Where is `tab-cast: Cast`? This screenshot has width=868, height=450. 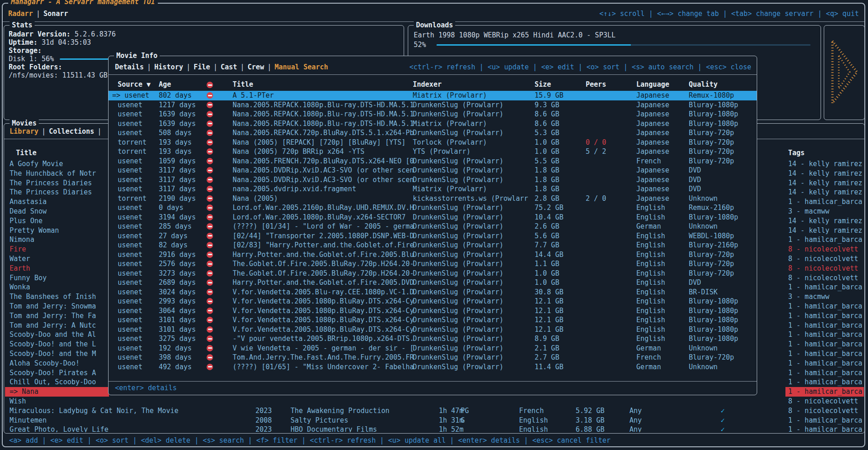 tab-cast: Cast is located at coordinates (229, 67).